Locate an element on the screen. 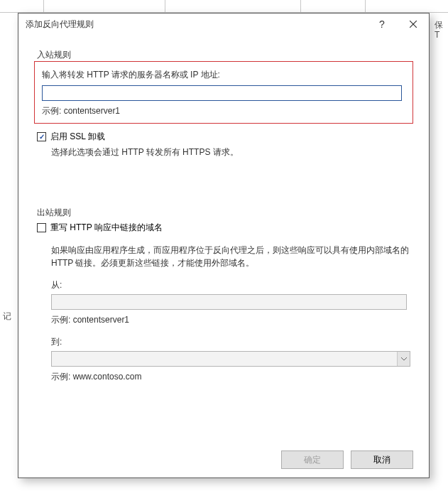 This screenshot has height=491, width=448. dialog-title: 添加反向代理规则 is located at coordinates (196, 24).